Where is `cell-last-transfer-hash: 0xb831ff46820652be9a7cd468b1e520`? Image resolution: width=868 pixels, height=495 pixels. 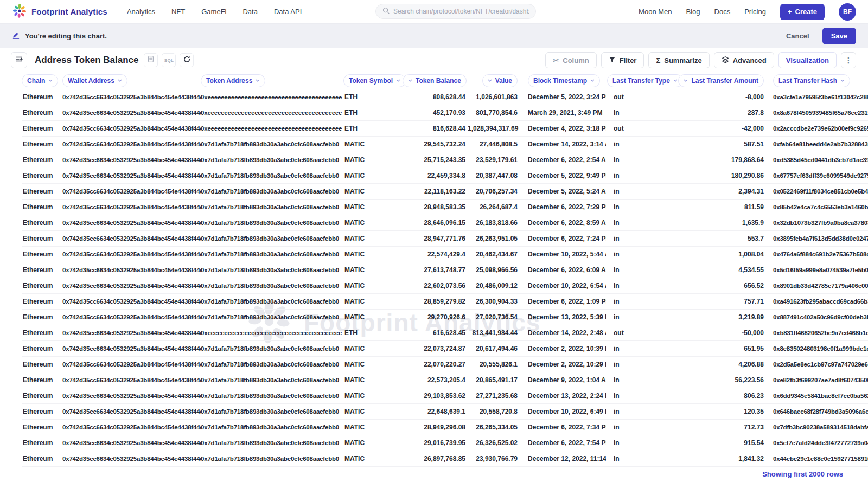 cell-last-transfer-hash: 0xb831ff46820652be9a7cd468b1e520 is located at coordinates (817, 333).